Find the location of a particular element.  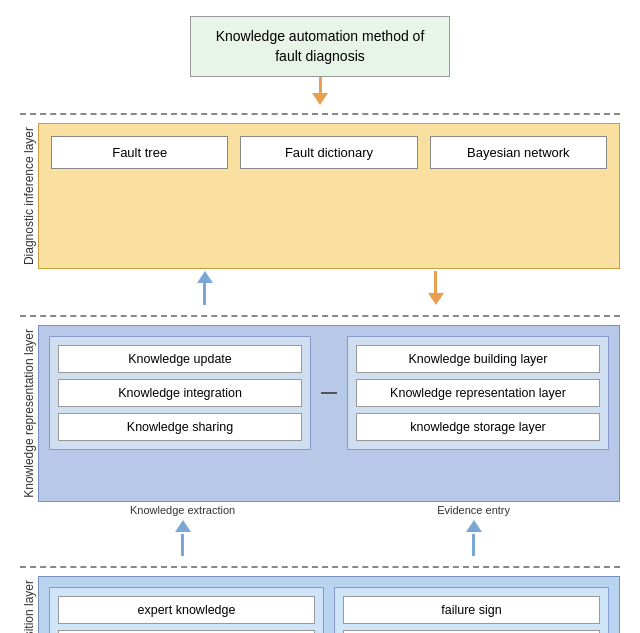

arrow-down-right is located at coordinates (436, 288).